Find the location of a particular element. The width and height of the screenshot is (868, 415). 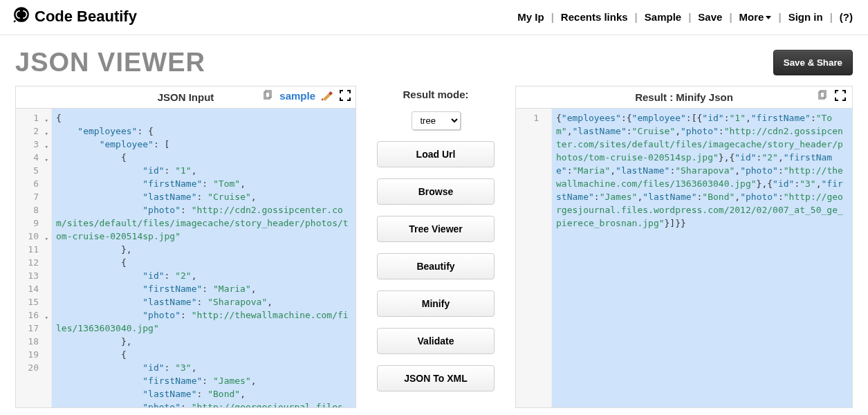

nav-links: My Ip| Recents links| Sample| Save| More… is located at coordinates (685, 17).